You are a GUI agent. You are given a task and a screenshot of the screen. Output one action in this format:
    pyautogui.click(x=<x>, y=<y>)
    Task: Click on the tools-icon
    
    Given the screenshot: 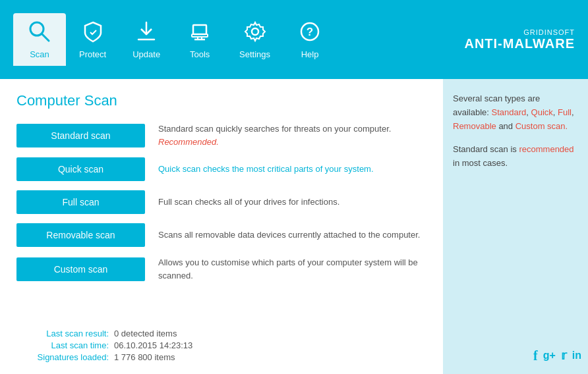 What is the action you would take?
    pyautogui.click(x=200, y=33)
    